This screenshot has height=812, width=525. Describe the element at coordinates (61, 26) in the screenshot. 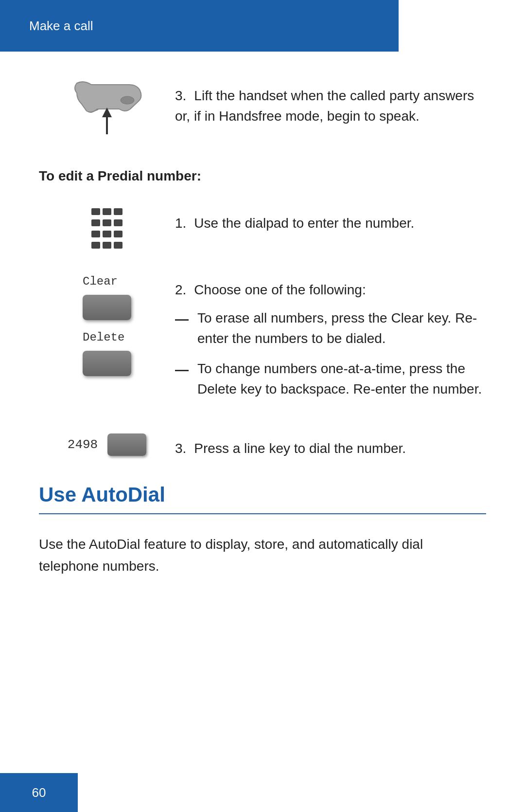

I see `header-title: Make a call` at that location.